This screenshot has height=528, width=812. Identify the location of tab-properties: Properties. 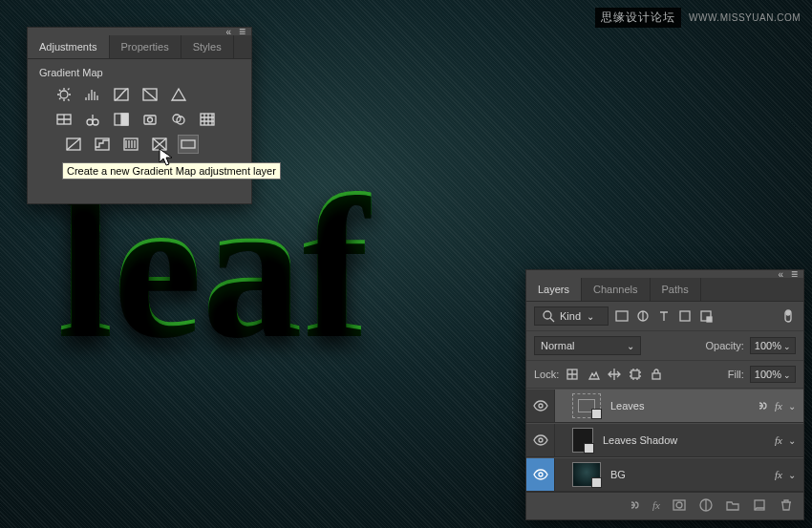
(145, 47).